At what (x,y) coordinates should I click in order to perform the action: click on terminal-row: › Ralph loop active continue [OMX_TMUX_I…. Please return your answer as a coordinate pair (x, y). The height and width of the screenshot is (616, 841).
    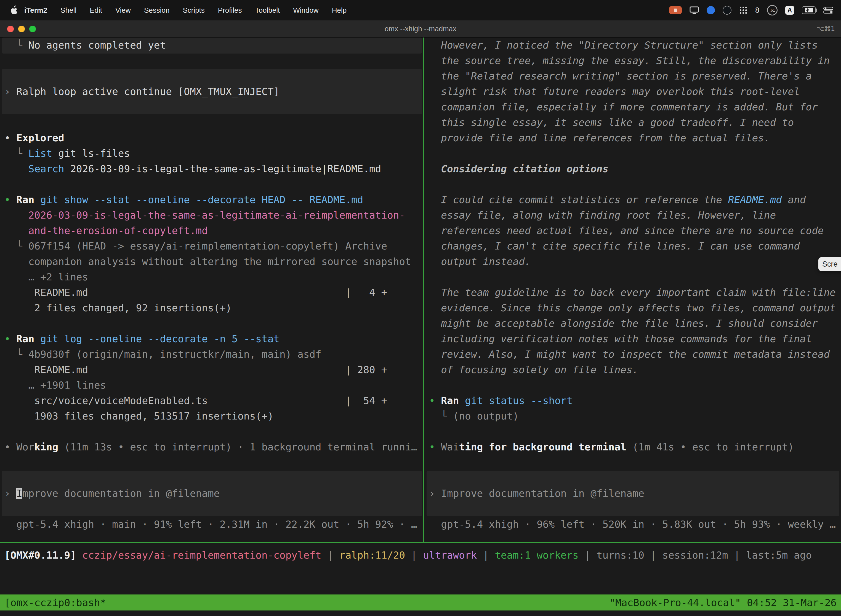
    Looking at the image, I should click on (214, 92).